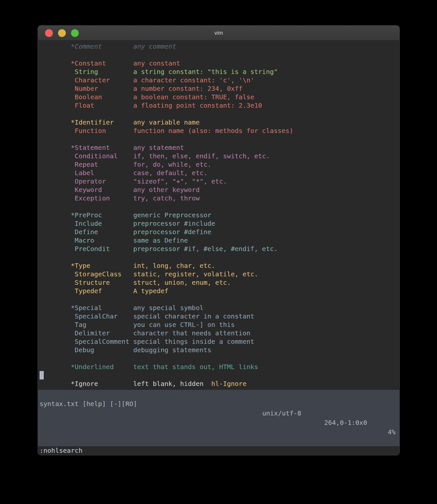 The width and height of the screenshot is (437, 504). What do you see at coordinates (96, 156) in the screenshot?
I see `group-name: Conditional` at bounding box center [96, 156].